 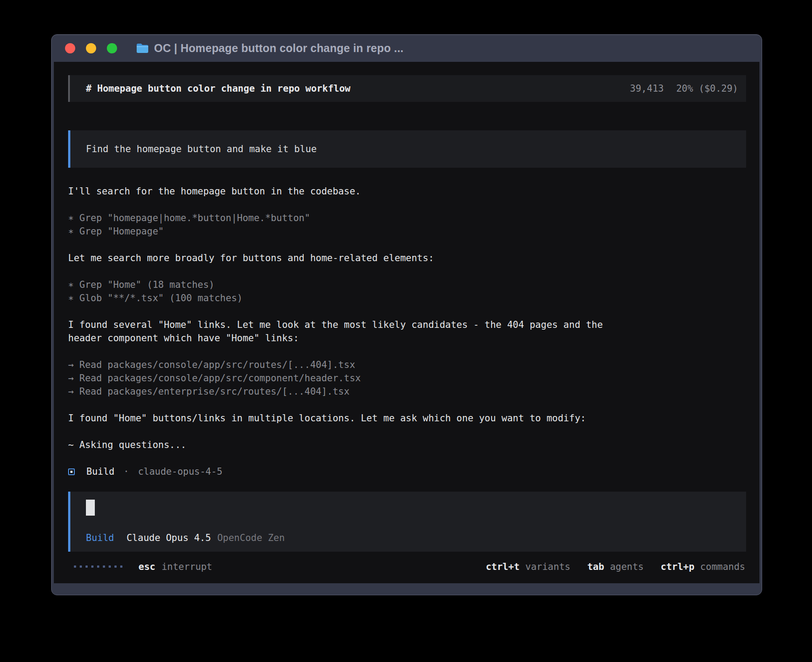 I want to click on agent-name: Build, so click(x=101, y=472).